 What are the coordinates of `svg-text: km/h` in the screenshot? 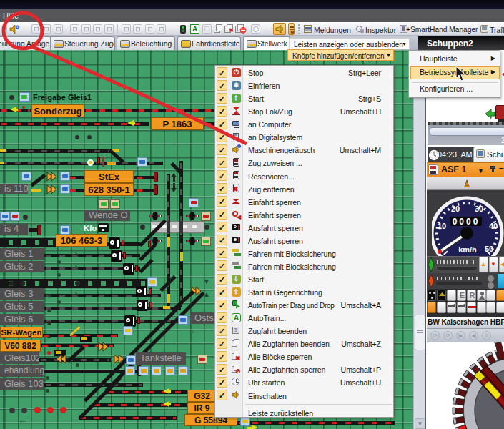 It's located at (468, 250).